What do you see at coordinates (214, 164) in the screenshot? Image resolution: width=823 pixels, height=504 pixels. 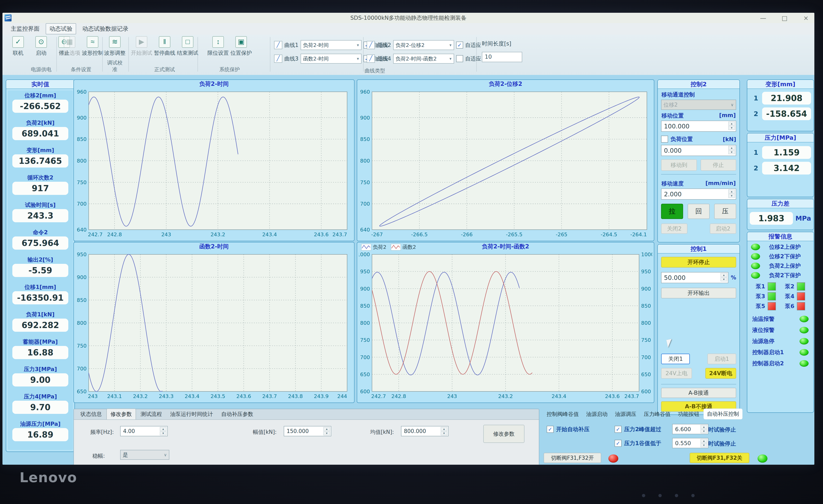 I see `chart-plot: 242.7242.8243243.2243.4243.6243.76407007…` at bounding box center [214, 164].